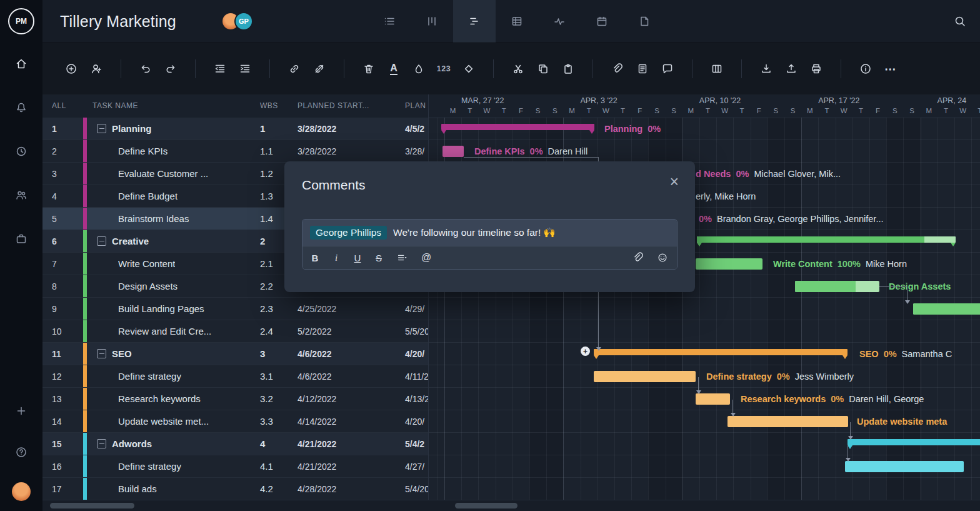  Describe the element at coordinates (171, 69) in the screenshot. I see `redo-button` at that location.